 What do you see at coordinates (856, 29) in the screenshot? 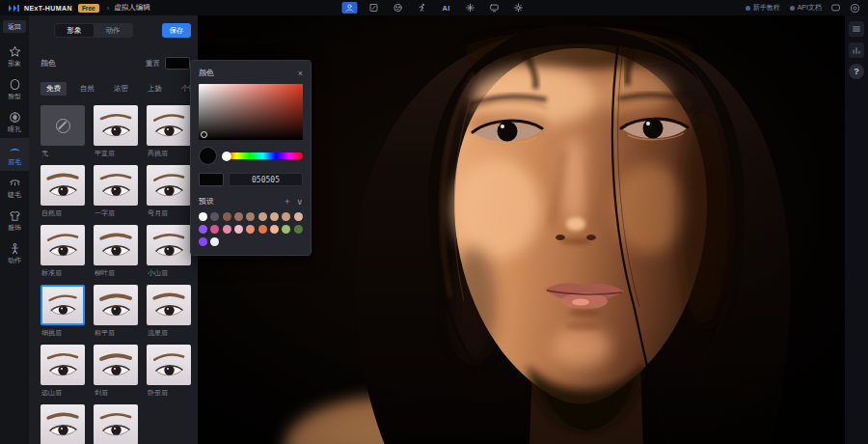
I see `list-icon` at bounding box center [856, 29].